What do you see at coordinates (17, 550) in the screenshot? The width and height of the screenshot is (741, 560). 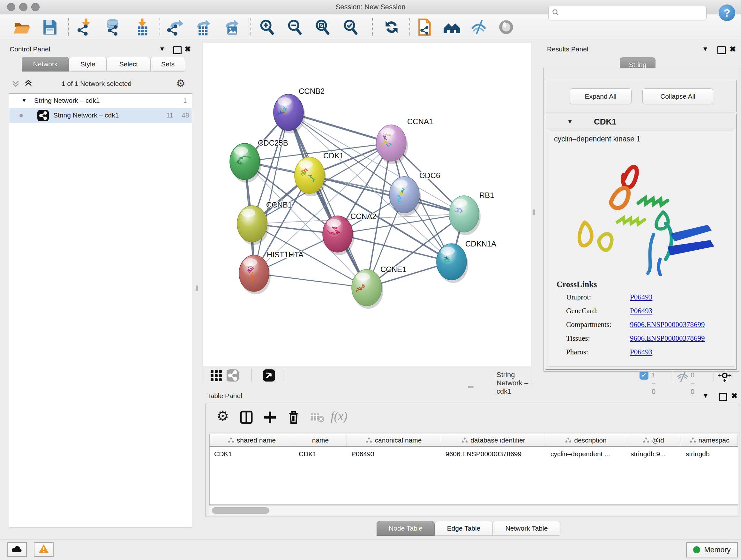 I see `cloud-status-button` at bounding box center [17, 550].